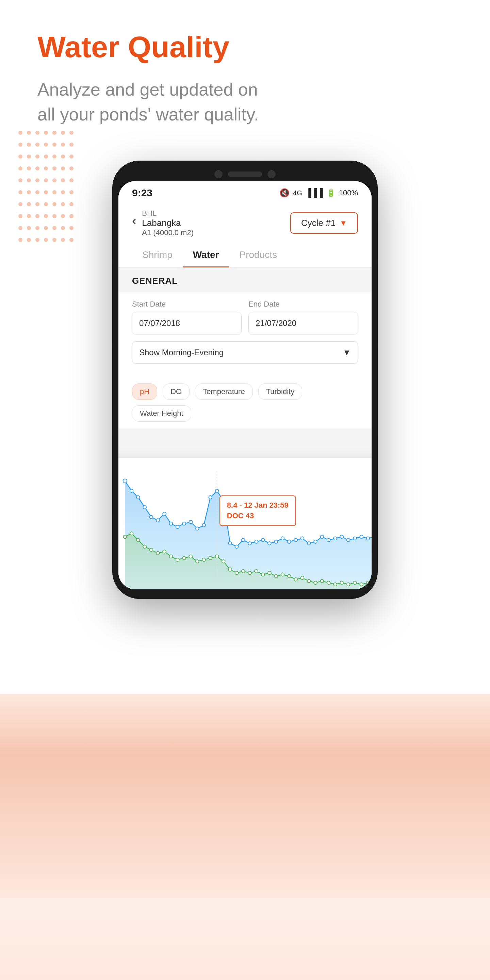 Image resolution: width=490 pixels, height=980 pixels. Describe the element at coordinates (142, 193) in the screenshot. I see `status-time: 9:23` at that location.